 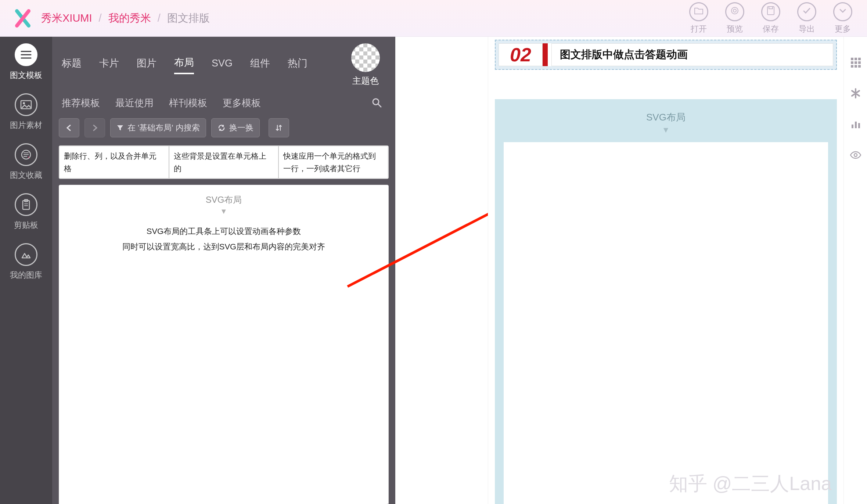 I want to click on sort-icon, so click(x=279, y=128).